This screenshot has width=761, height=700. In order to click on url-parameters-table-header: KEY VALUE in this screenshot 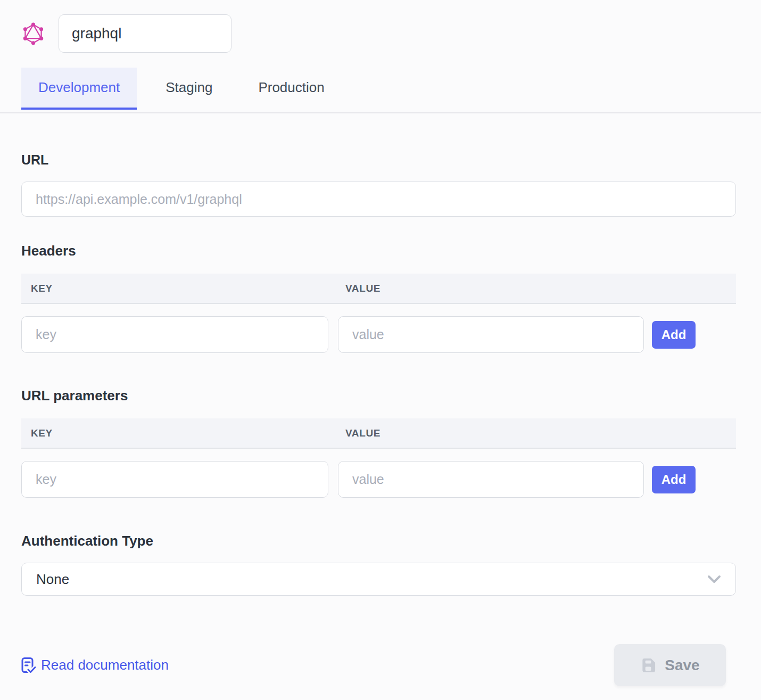, I will do `click(379, 433)`.